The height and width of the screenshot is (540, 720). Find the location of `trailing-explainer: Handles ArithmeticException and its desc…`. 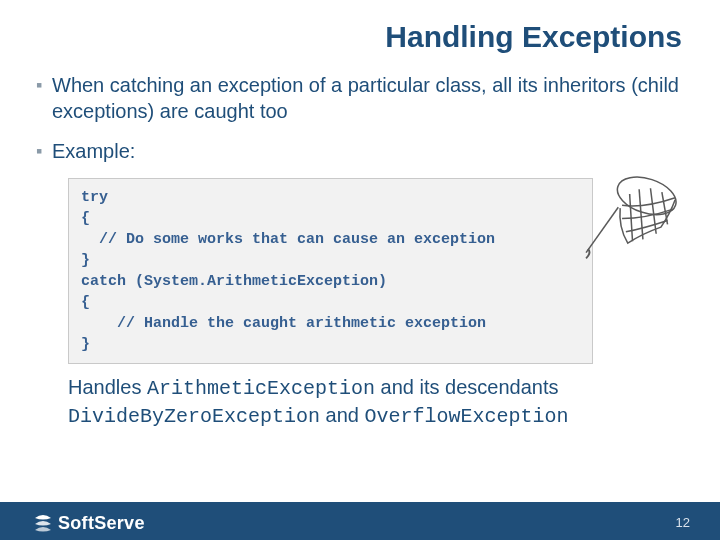

trailing-explainer: Handles ArithmeticException and its desc… is located at coordinates (376, 402).